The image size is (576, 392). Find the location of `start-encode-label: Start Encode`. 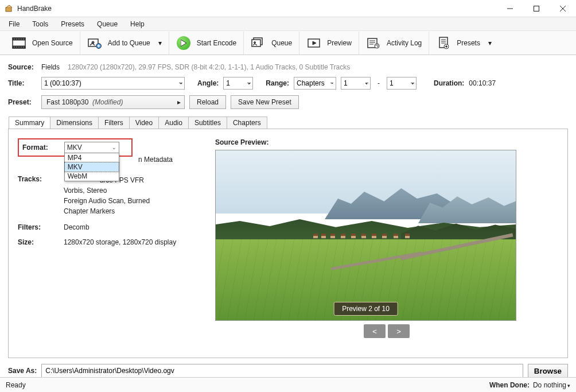

start-encode-label: Start Encode is located at coordinates (217, 43).